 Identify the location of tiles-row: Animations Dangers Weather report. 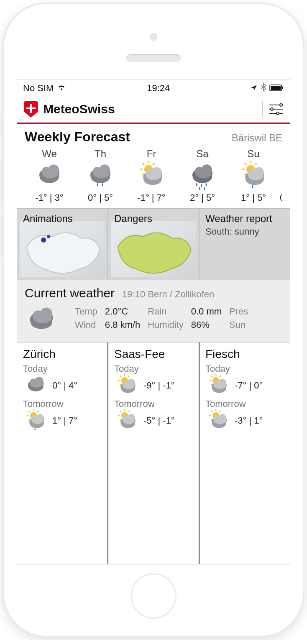
(154, 244).